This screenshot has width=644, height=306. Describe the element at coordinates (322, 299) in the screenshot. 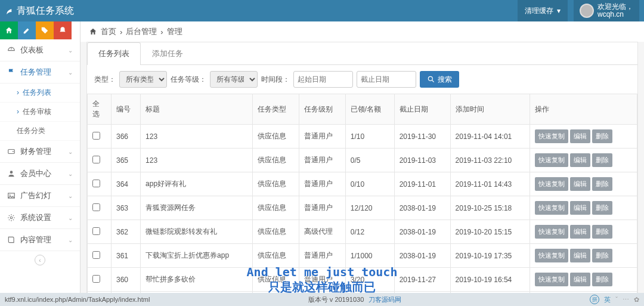

I see `status-bar: ktf9.xnl.icu/index.php/Admin/TaskApply/i…` at that location.